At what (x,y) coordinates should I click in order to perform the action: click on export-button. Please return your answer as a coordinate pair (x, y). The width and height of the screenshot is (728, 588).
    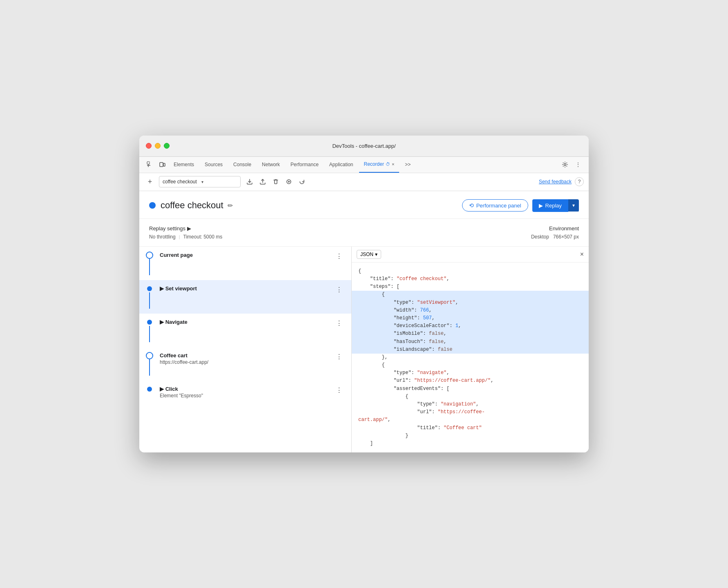
    Looking at the image, I should click on (250, 182).